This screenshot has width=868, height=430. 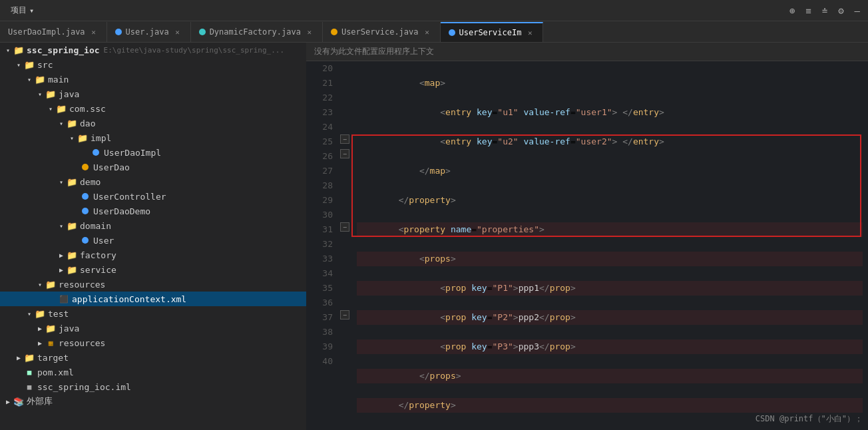 What do you see at coordinates (857, 11) in the screenshot?
I see `minimize-icon: —` at bounding box center [857, 11].